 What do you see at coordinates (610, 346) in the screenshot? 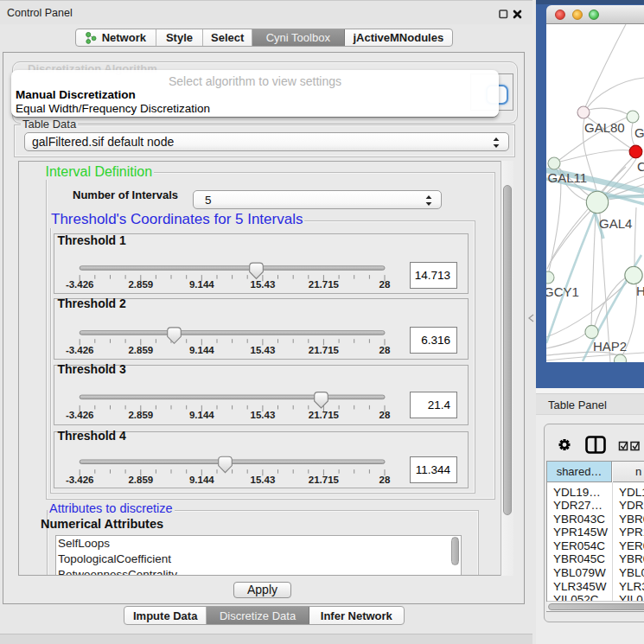
I see `svg-text: HAP2` at bounding box center [610, 346].